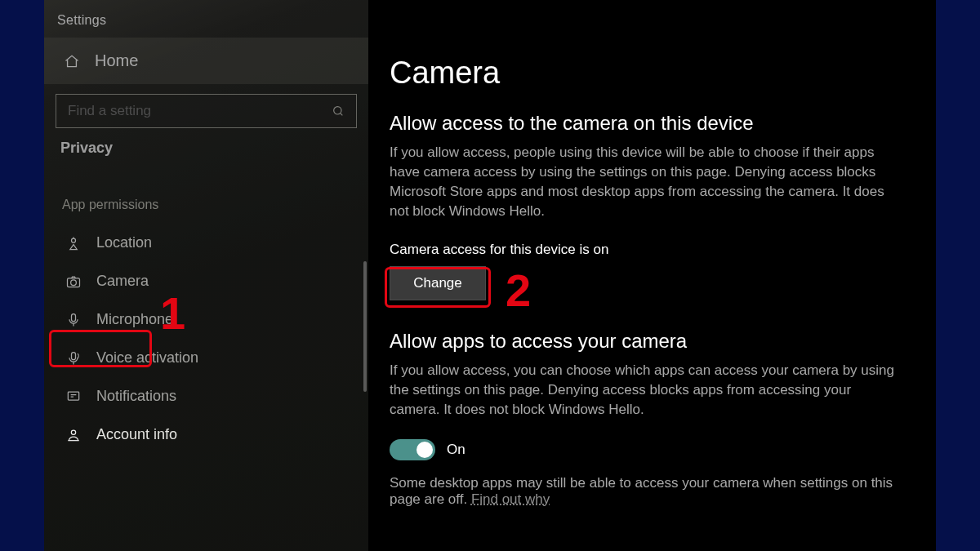 The width and height of the screenshot is (980, 551). I want to click on sidebar-item-camera: Camera, so click(206, 281).